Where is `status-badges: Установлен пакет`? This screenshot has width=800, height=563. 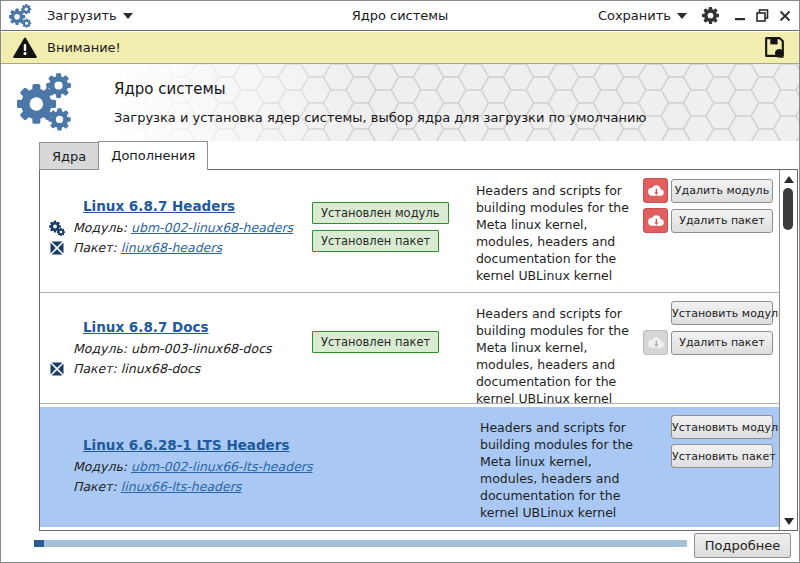 status-badges: Установлен пакет is located at coordinates (370, 348).